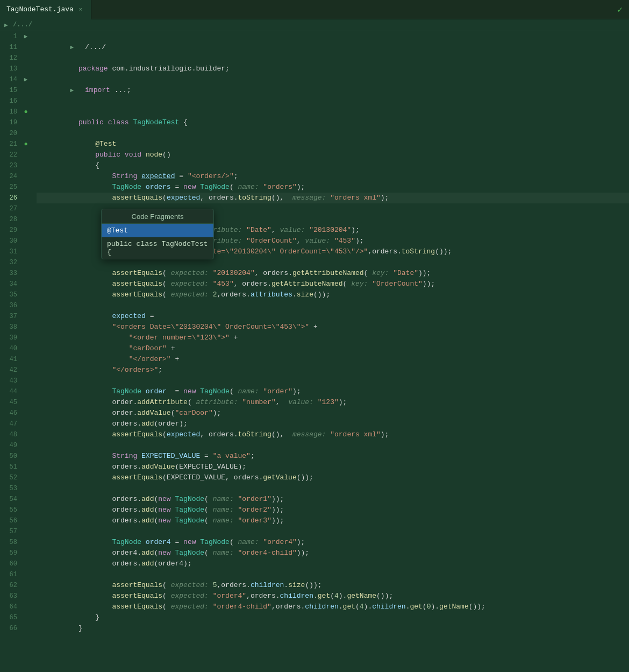 This screenshot has height=672, width=629. What do you see at coordinates (16, 155) in the screenshot?
I see `line-row: 22` at bounding box center [16, 155].